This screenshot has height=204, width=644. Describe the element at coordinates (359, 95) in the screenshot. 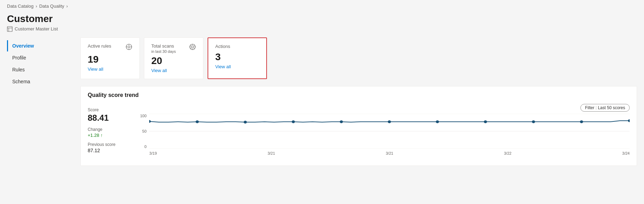

I see `chart-title: Quality score trend` at that location.